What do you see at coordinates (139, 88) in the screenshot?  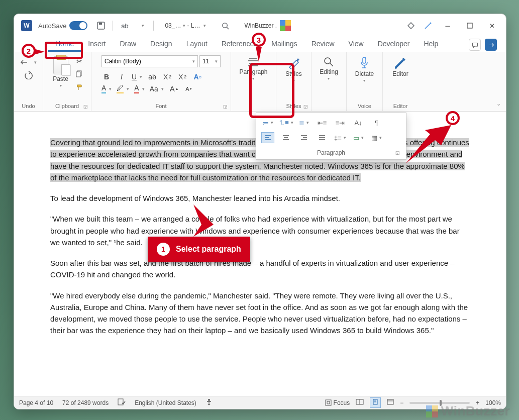 I see `font-color-button: A▾` at bounding box center [139, 88].